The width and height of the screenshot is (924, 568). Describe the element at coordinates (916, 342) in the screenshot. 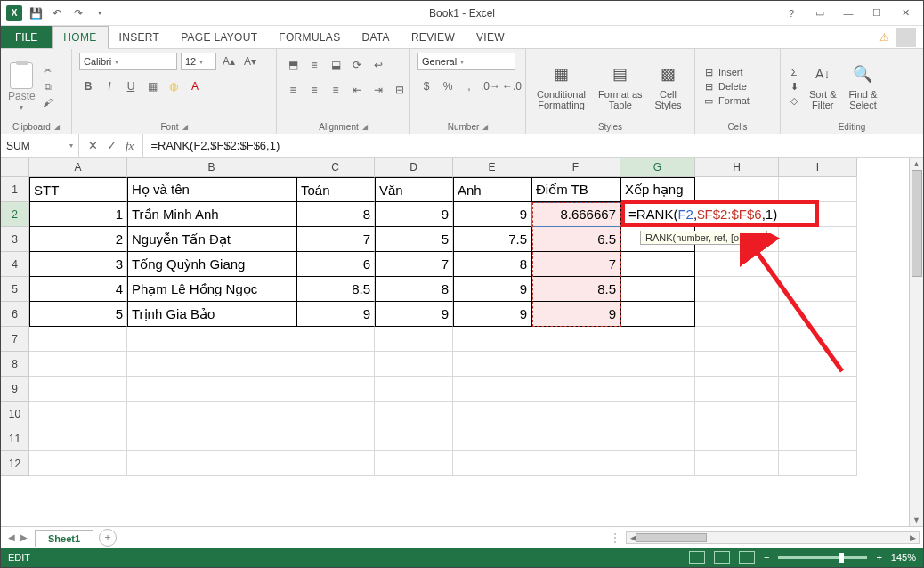

I see `vertical-scrollbar: ▲ ▼` at that location.